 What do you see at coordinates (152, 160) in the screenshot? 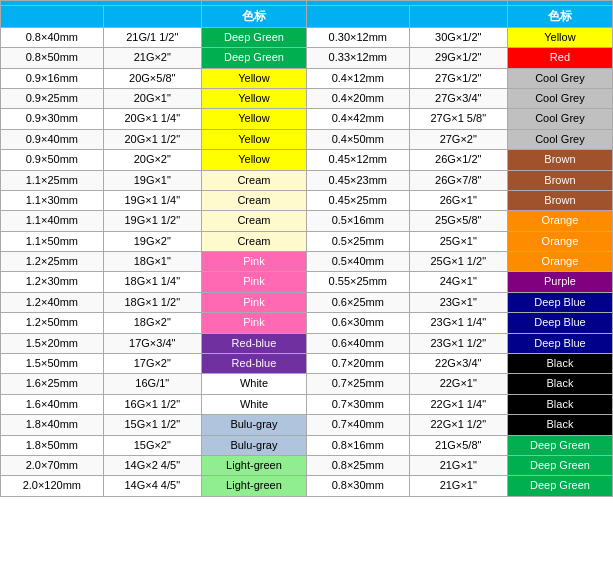
I see `left-gauge-cell: 20G×2"` at bounding box center [152, 160].